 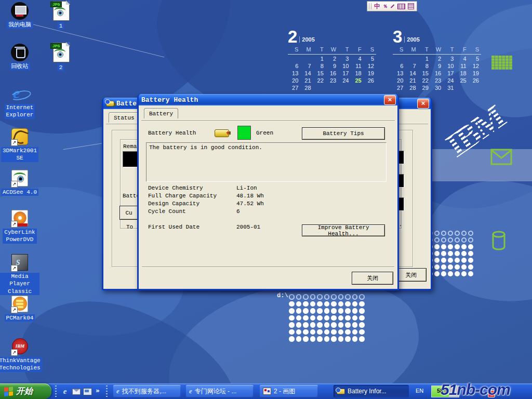 I want to click on calendar-day: 16, so click(x=437, y=73).